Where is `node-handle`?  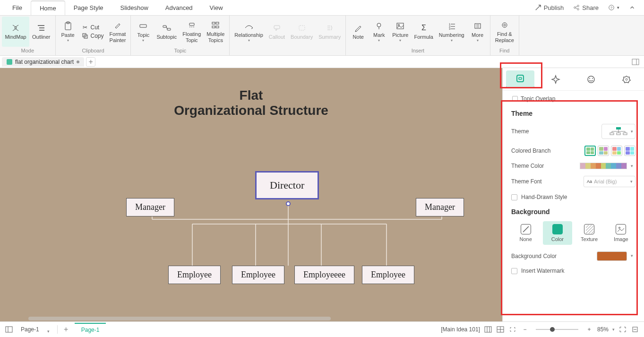 node-handle is located at coordinates (288, 204).